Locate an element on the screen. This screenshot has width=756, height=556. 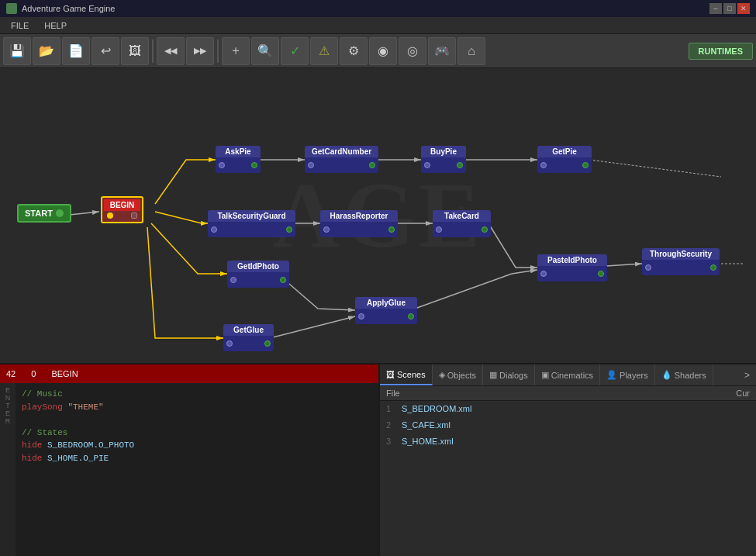
menu-help: HELP is located at coordinates (56, 26).